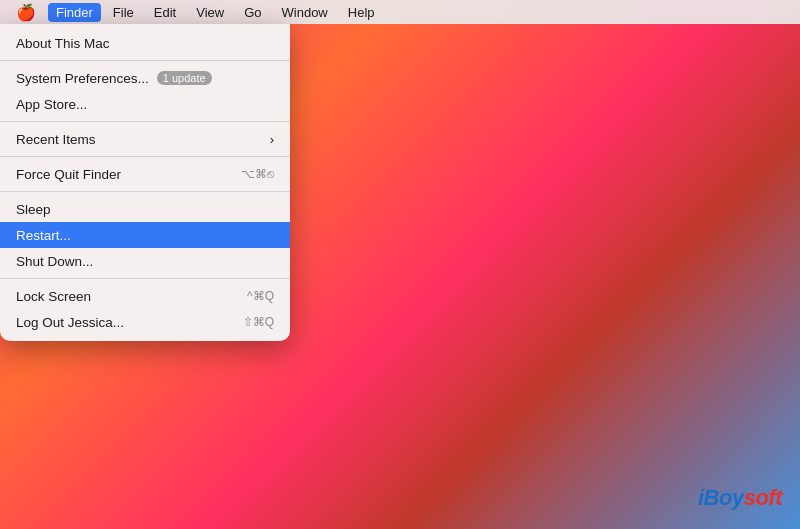 This screenshot has height=529, width=800. I want to click on menu-item-lock-screen: Lock Screen ^⌘Q, so click(145, 296).